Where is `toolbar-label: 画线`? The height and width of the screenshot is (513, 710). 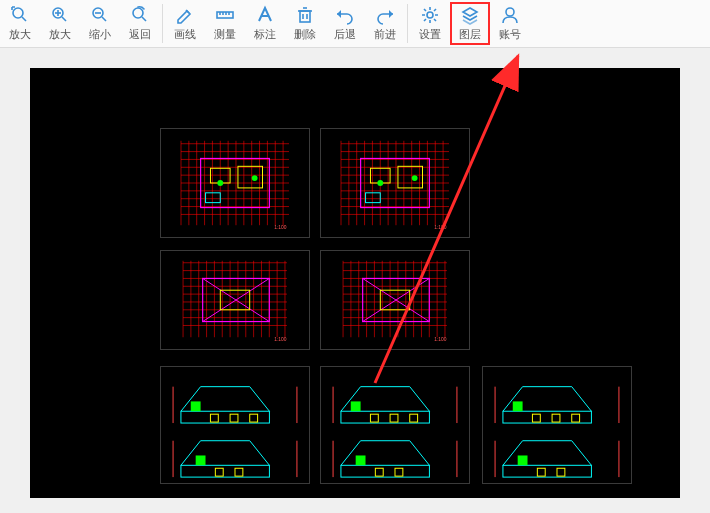
toolbar-label: 画线 is located at coordinates (185, 34).